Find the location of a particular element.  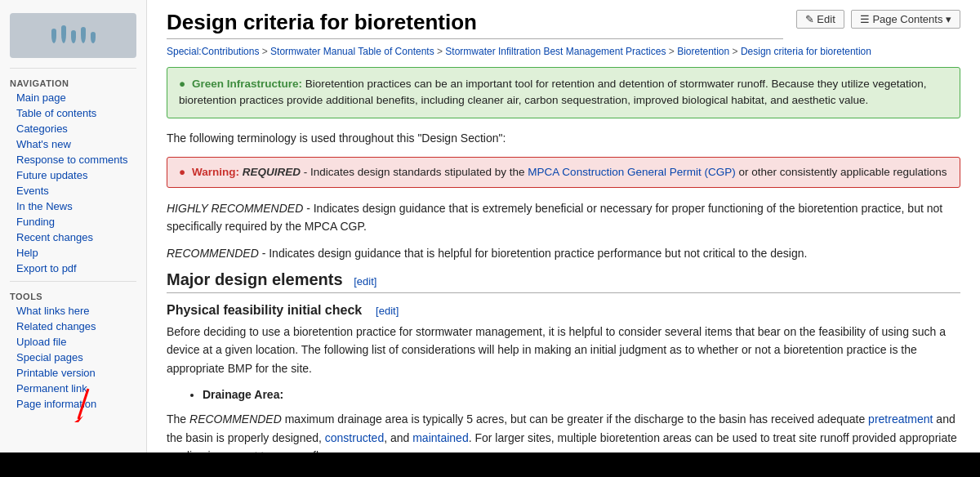

green-circle-icon: ● is located at coordinates (182, 83).